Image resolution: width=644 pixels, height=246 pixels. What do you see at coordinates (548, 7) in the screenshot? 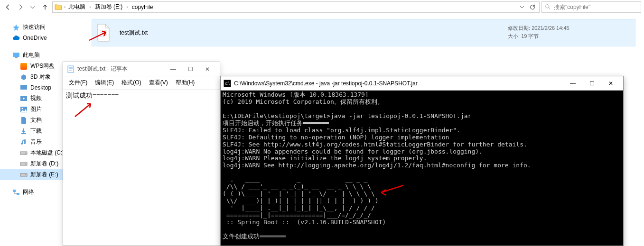
I see `search-icon` at bounding box center [548, 7].